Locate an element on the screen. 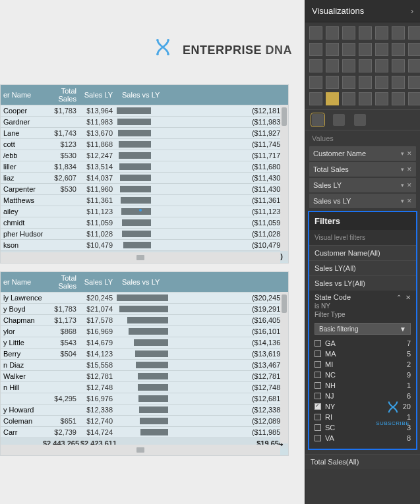 This screenshot has height=504, width=420. field-well-item: Sales vs LY▾✕ is located at coordinates (363, 201).